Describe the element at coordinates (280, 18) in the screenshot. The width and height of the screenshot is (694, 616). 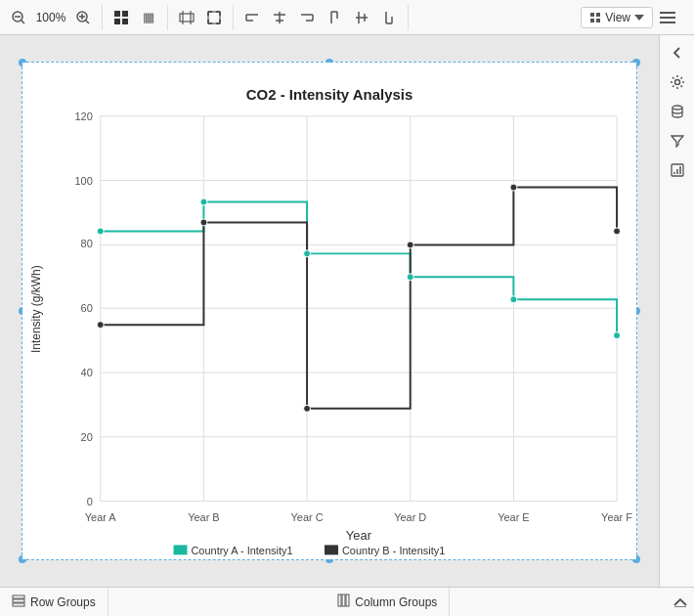
I see `align-center-button` at that location.